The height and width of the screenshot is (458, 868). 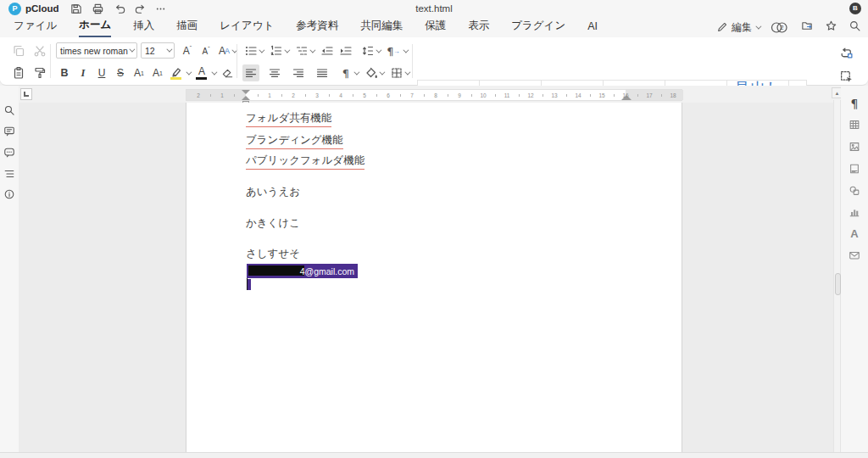 What do you see at coordinates (260, 51) in the screenshot?
I see `bullet-list-dropdown` at bounding box center [260, 51].